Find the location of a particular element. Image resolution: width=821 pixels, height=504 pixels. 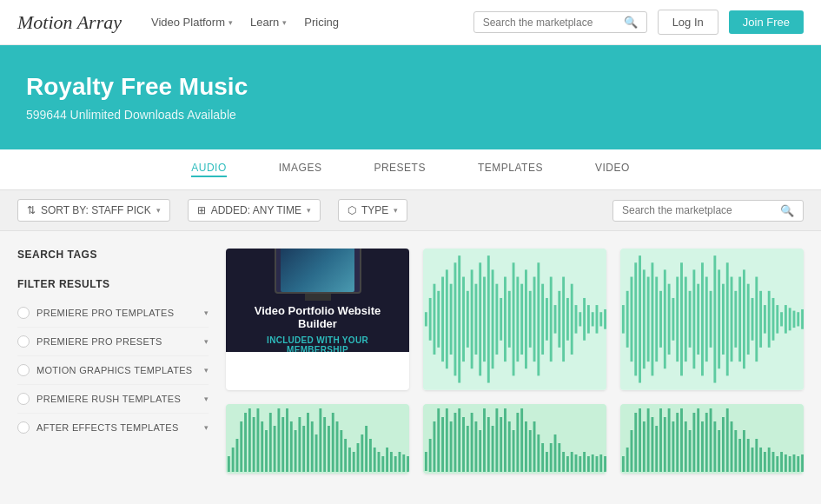

logo: Motion Array is located at coordinates (70, 23).